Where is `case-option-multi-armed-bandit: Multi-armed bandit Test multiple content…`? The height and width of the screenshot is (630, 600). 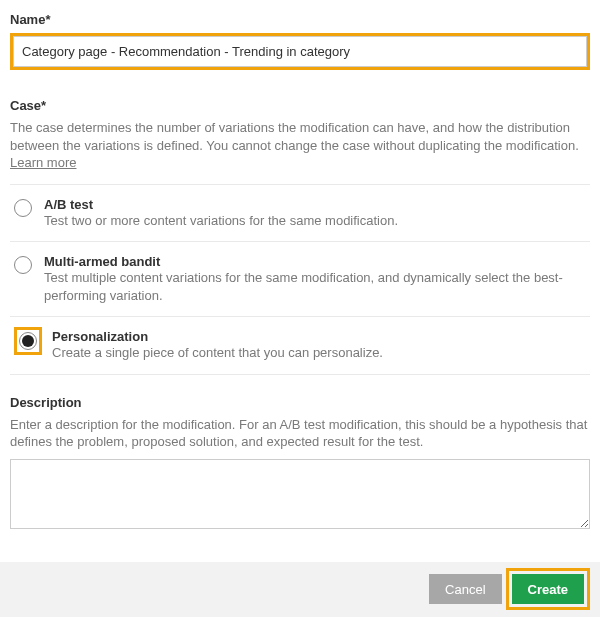 case-option-multi-armed-bandit: Multi-armed bandit Test multiple content… is located at coordinates (300, 280).